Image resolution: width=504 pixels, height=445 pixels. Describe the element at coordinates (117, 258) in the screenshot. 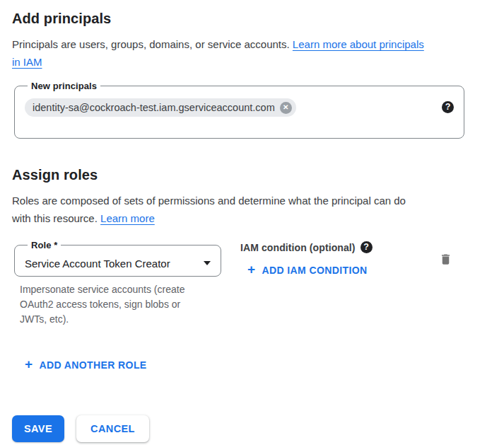

I see `role-select: Role * Service Account Token Creator` at that location.